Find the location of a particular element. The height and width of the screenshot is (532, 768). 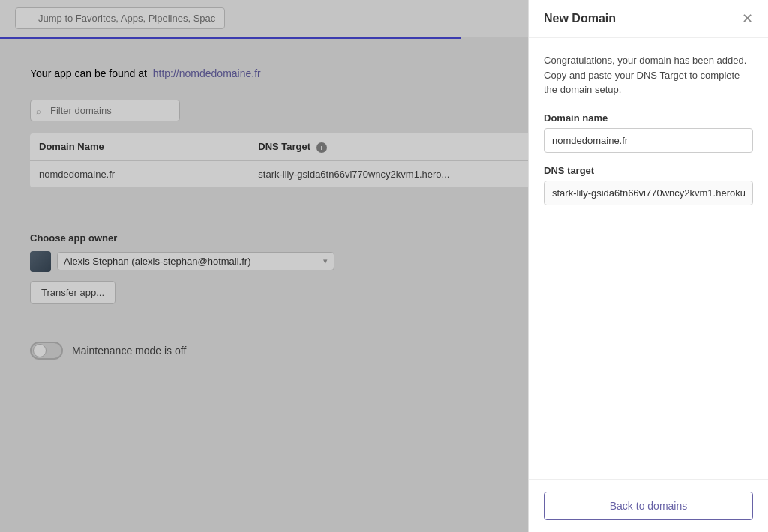

domain-name-field is located at coordinates (648, 141).